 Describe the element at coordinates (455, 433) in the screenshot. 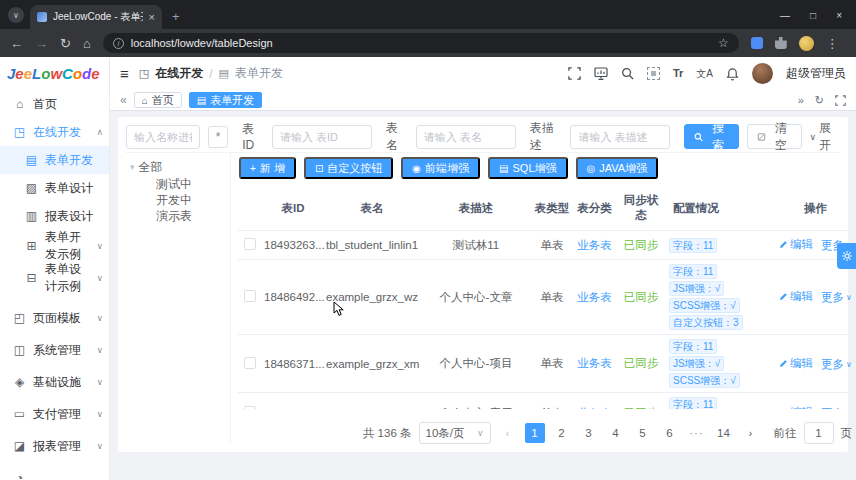

I see `page-size-select: 10条/页 ∨` at that location.